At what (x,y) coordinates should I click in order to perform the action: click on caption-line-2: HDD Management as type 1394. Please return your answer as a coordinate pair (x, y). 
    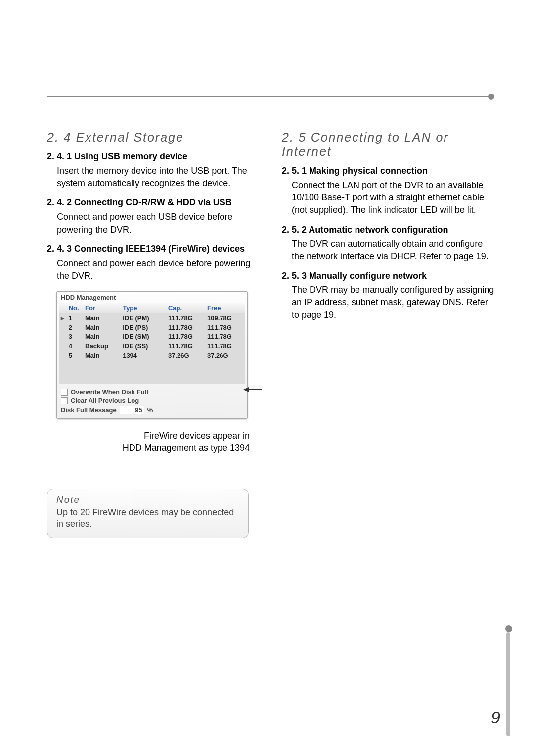
    Looking at the image, I should click on (186, 448).